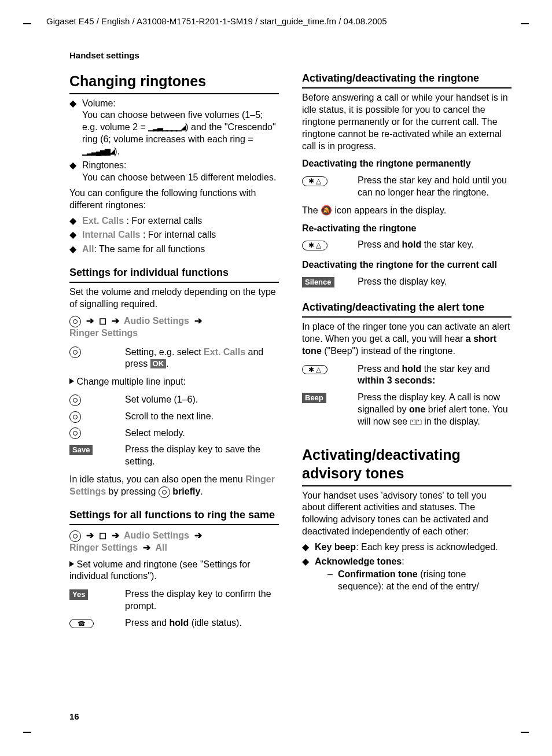 Image resolution: width=552 pixels, height=756 pixels. I want to click on table-row: ✱ △Press and hold the star key and withi…, so click(407, 375).